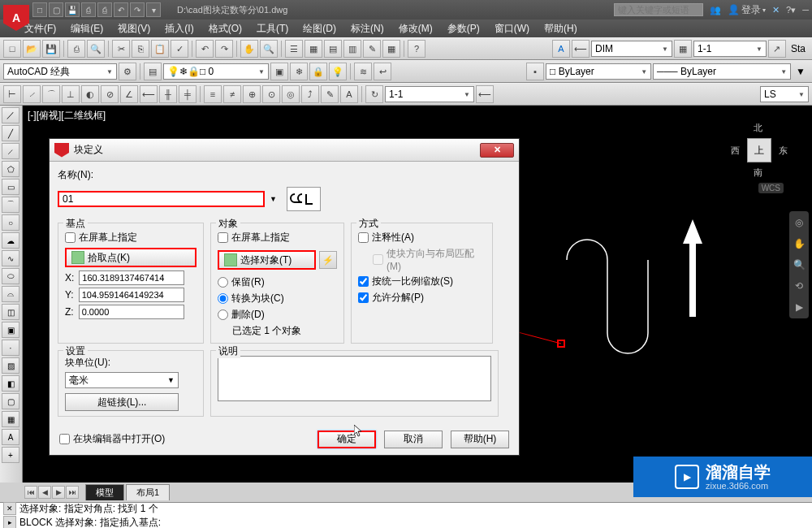  Describe the element at coordinates (148, 492) in the screenshot. I see `tab-layout1: 布局1` at that location.